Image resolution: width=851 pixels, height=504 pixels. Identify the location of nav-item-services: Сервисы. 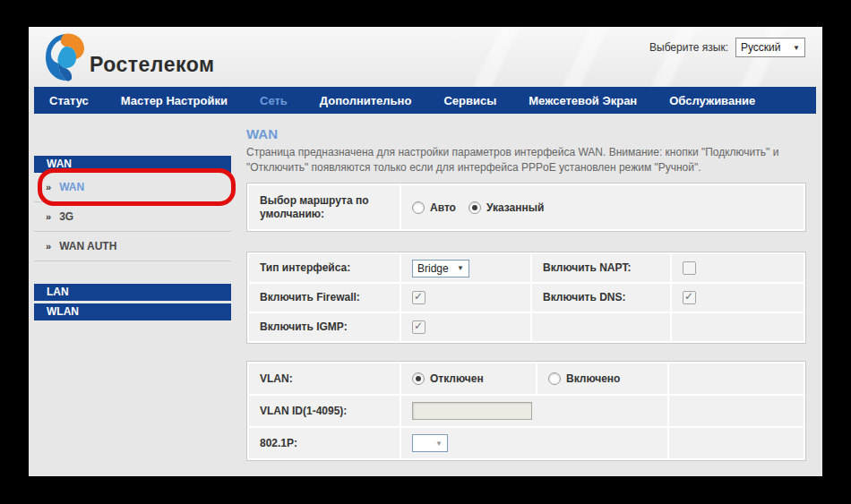
(469, 100).